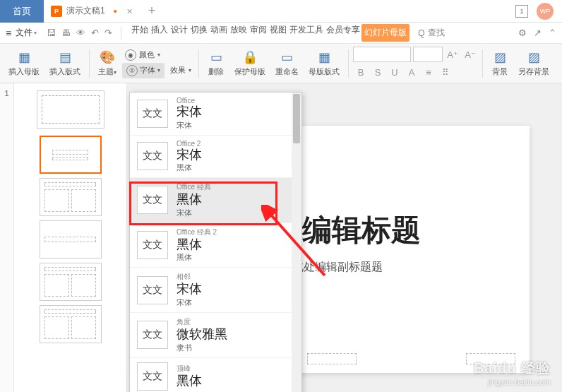 This screenshot has height=392, width=562. I want to click on file-menu: 文件▾, so click(26, 32).